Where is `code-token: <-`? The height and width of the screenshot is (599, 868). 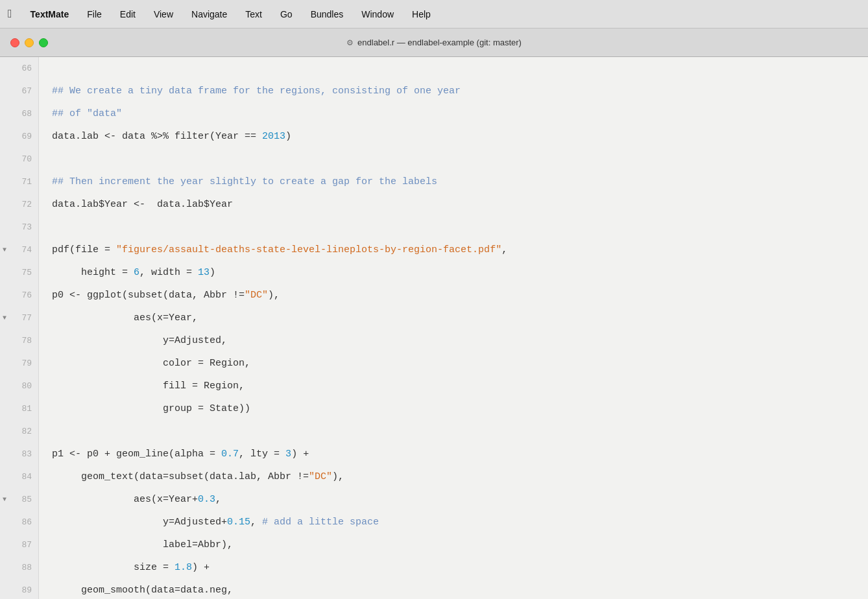
code-token: <- is located at coordinates (110, 136).